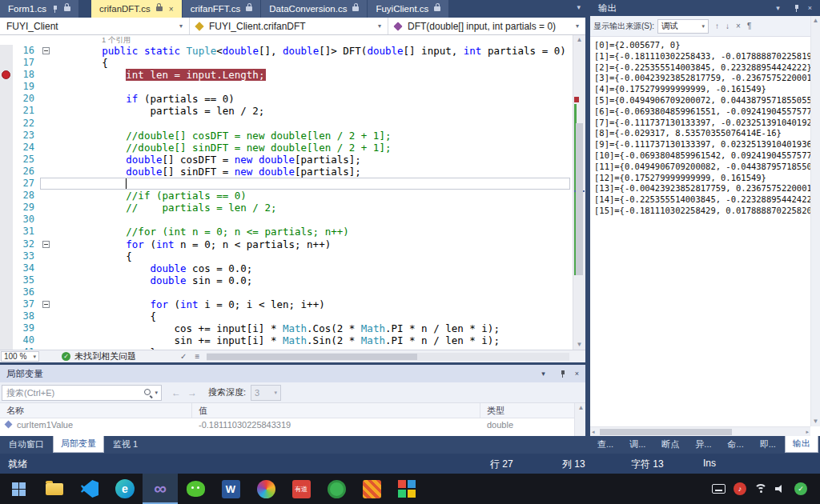 The width and height of the screenshot is (820, 504). I want to click on clear-all-icon: ×, so click(738, 26).